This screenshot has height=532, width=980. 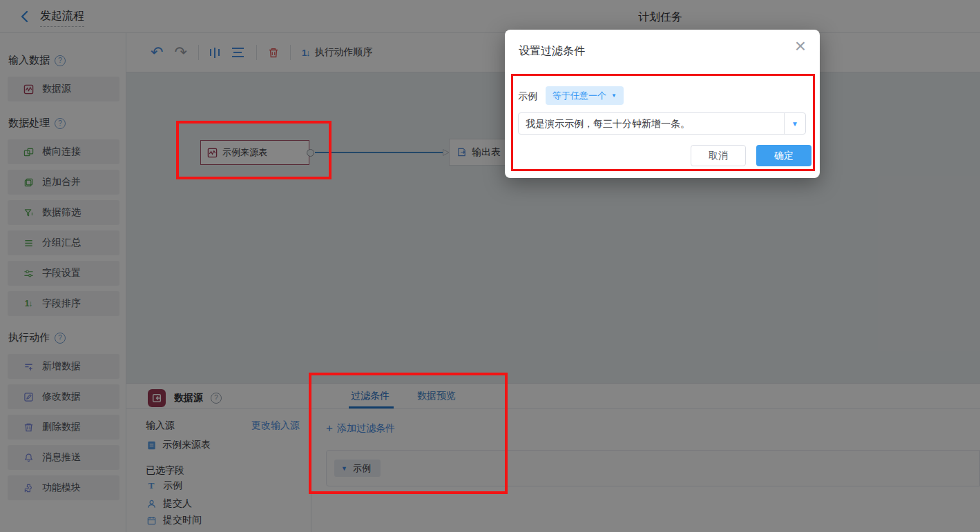 I want to click on operator-label: 等于任意一个, so click(x=579, y=96).